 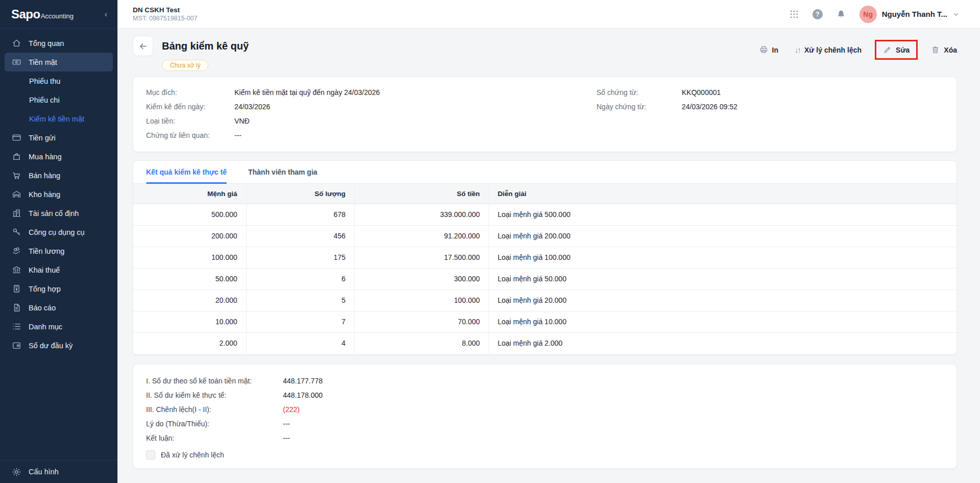 What do you see at coordinates (59, 270) in the screenshot?
I see `sidebar-item-khai-thue: Khai thuế` at bounding box center [59, 270].